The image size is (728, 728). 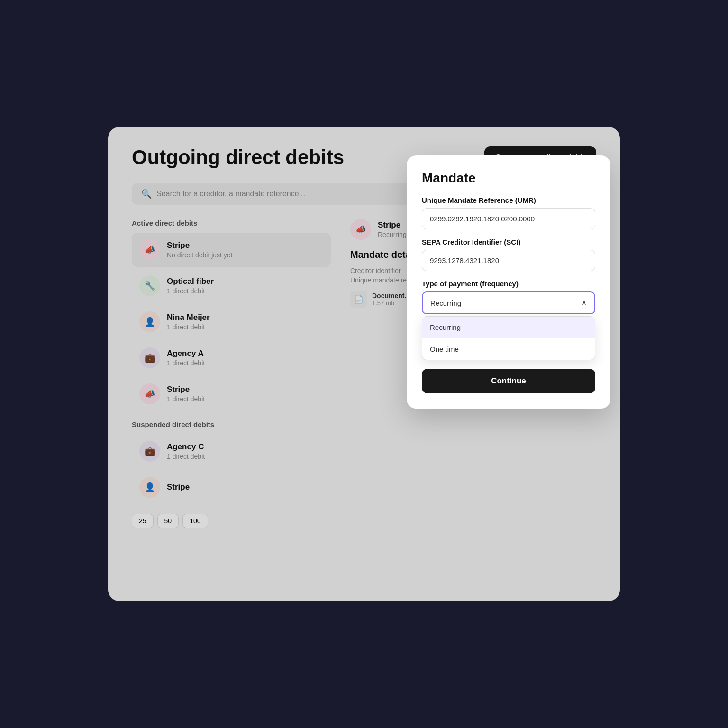 What do you see at coordinates (509, 200) in the screenshot?
I see `umr-field-label: Unique Mandate Reference (UMR)` at bounding box center [509, 200].